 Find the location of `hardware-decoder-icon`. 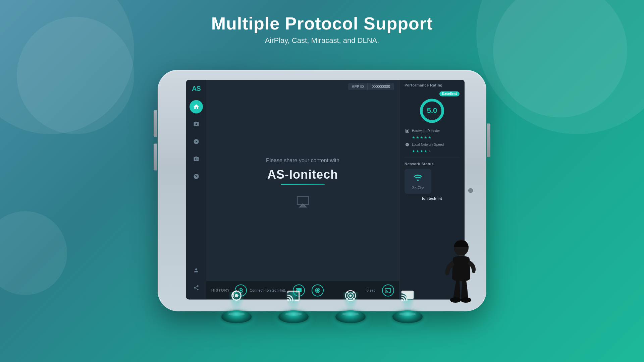

hardware-decoder-icon is located at coordinates (407, 131).